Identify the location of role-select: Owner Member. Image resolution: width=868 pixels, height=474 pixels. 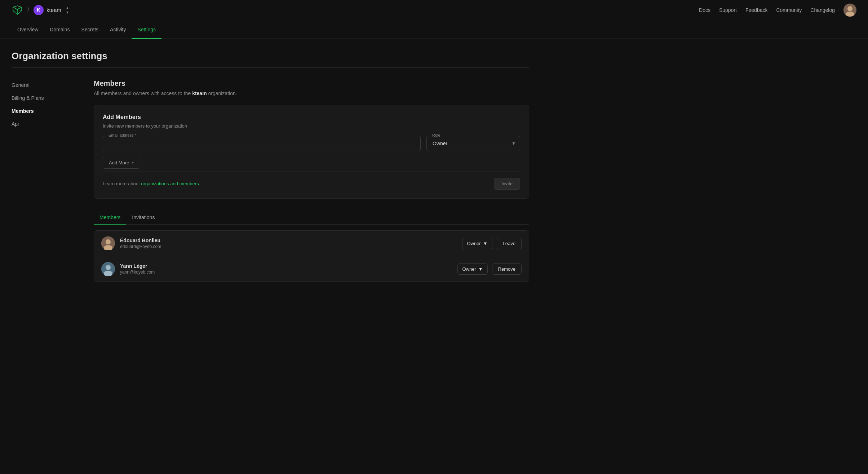
(473, 143).